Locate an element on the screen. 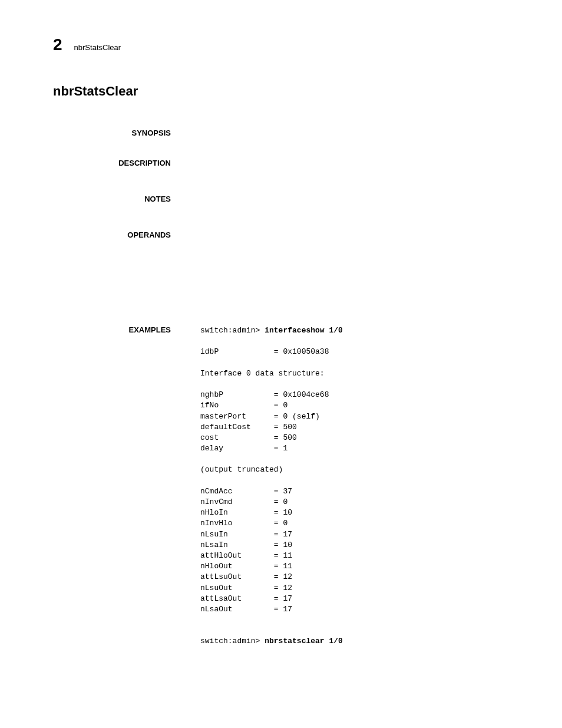  page-header: 2 nbrStatsClear is located at coordinates (290, 45).